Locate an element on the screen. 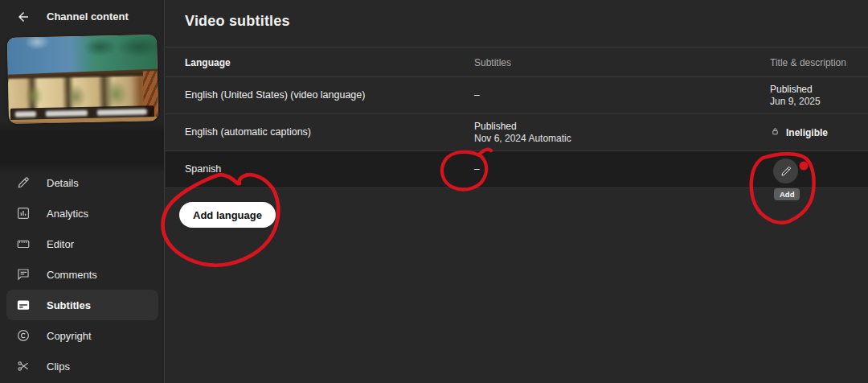  title-date: Jun 9, 2025 is located at coordinates (796, 101).